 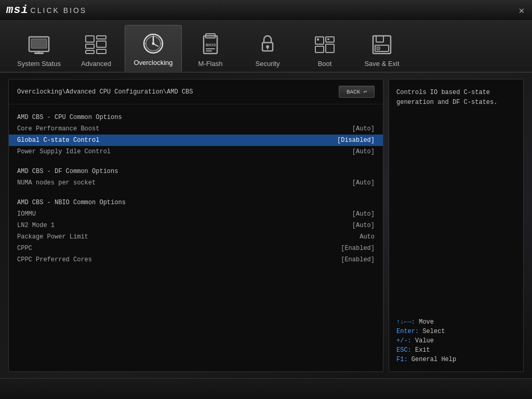 What do you see at coordinates (434, 360) in the screenshot?
I see `key-desc-help: General Help` at bounding box center [434, 360].